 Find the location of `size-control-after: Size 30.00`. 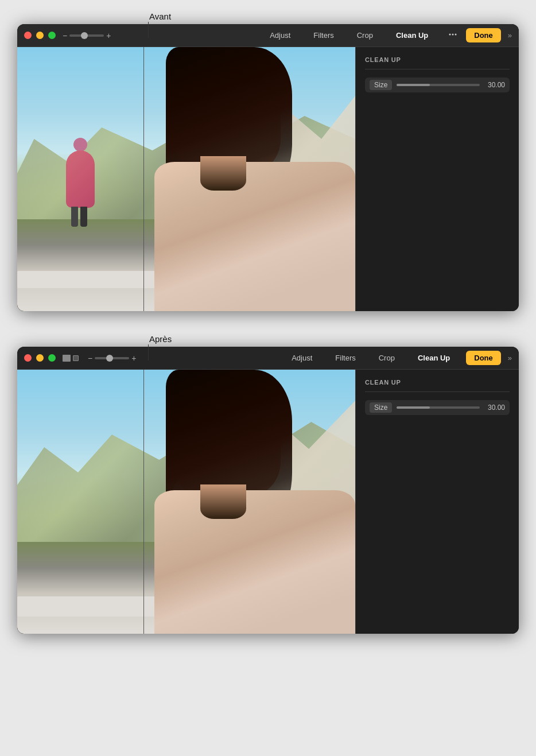

size-control-after: Size 30.00 is located at coordinates (437, 408).